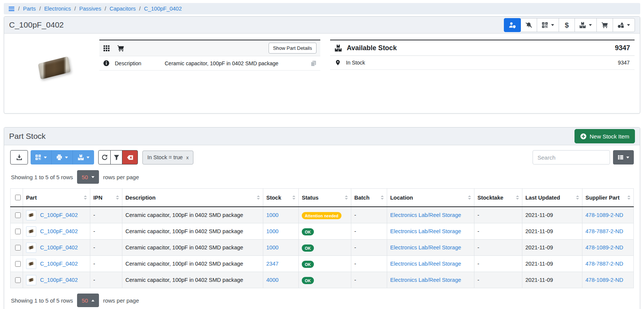 Image resolution: width=644 pixels, height=309 pixels. What do you see at coordinates (605, 136) in the screenshot?
I see `new-stock-item-button: New Stock Item` at bounding box center [605, 136].